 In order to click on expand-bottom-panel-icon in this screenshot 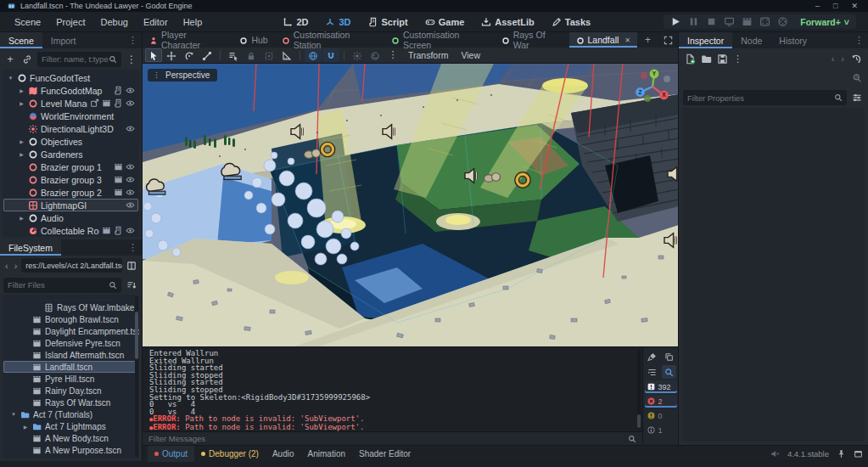, I will do `click(859, 453)`.